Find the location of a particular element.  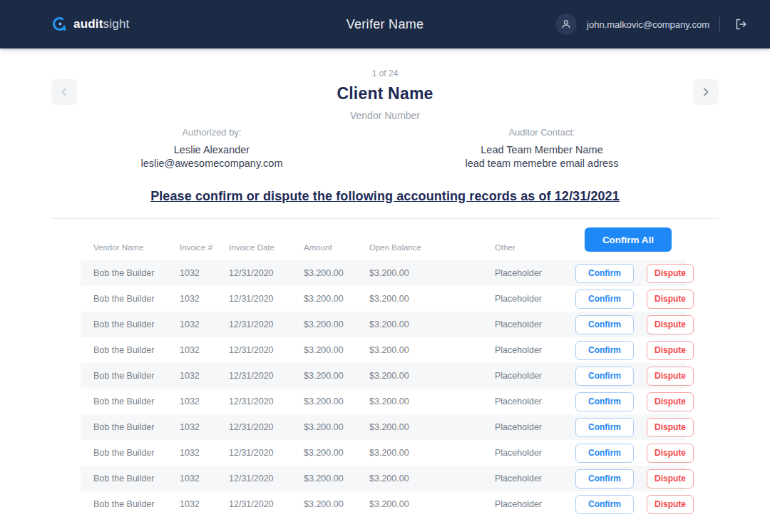

column-header-vendor-name: Vendor Name is located at coordinates (130, 252).